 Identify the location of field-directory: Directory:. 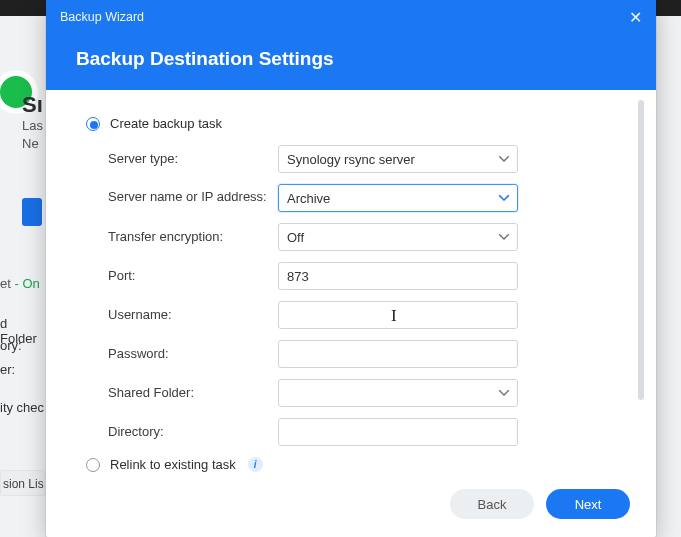
(363, 432).